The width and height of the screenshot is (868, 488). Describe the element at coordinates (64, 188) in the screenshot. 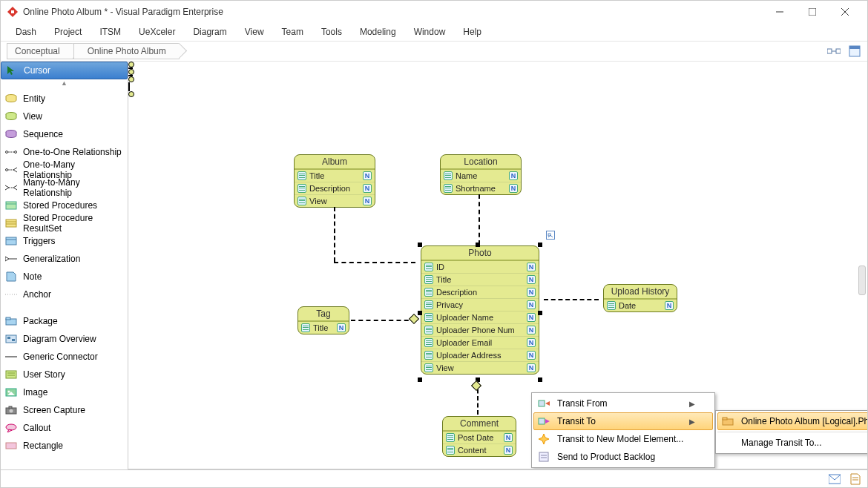

I see `palette-many-many: Many-to-Many Relationship` at that location.